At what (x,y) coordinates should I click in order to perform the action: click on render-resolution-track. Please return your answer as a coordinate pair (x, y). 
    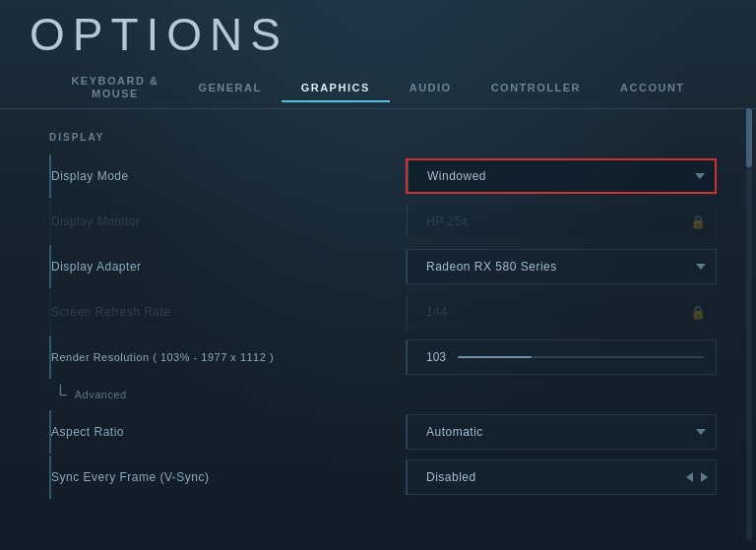
    Looking at the image, I should click on (581, 357).